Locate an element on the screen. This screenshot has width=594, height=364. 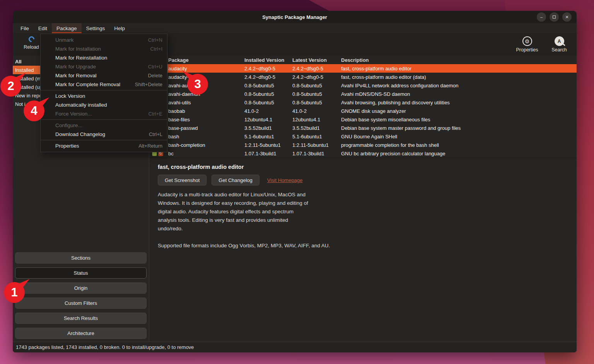
menubar-item: Help is located at coordinates (119, 28).